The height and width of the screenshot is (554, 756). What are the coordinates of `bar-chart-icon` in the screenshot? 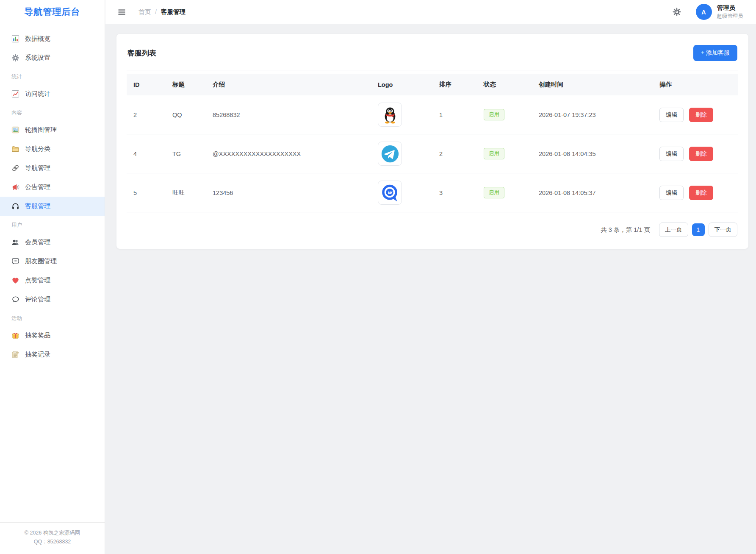 It's located at (15, 39).